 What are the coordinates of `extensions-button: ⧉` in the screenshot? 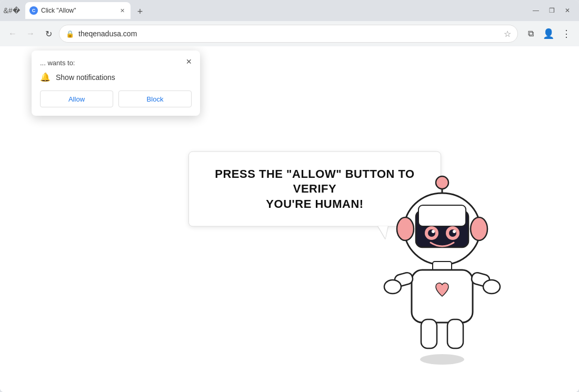 It's located at (531, 34).